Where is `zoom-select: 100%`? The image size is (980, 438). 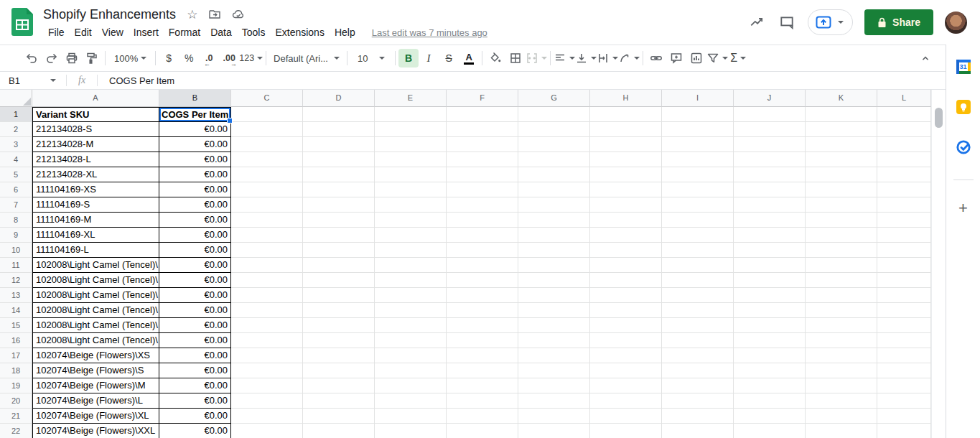
zoom-select: 100% is located at coordinates (131, 58).